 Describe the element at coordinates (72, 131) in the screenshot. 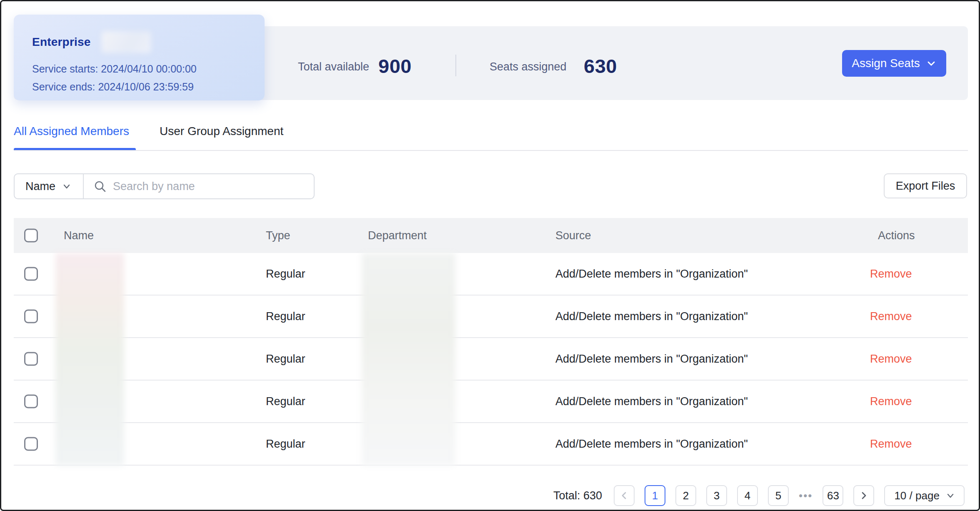

I see `tab-all-assigned-members: All Assigned Members` at that location.